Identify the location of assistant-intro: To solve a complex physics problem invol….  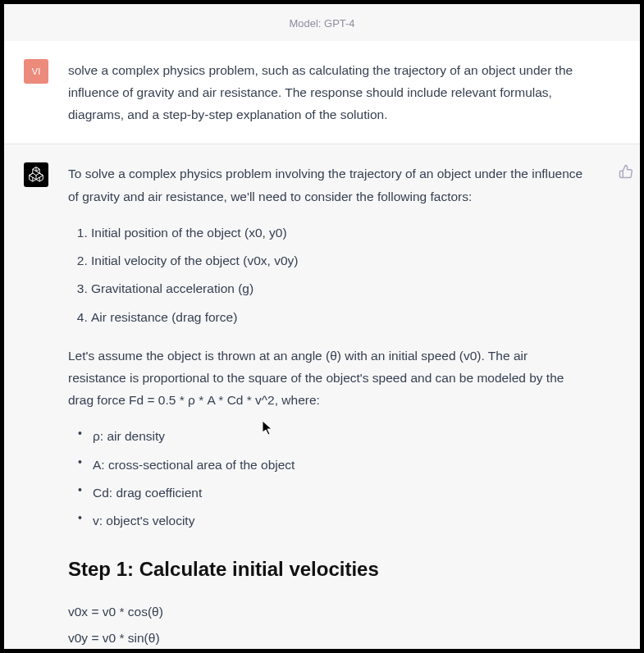
(328, 185).